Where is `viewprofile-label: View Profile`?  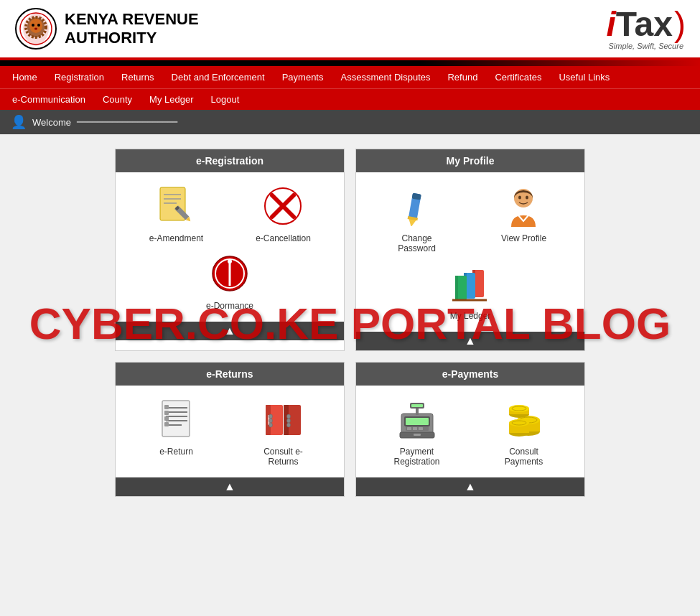 viewprofile-label: View Profile is located at coordinates (524, 238).